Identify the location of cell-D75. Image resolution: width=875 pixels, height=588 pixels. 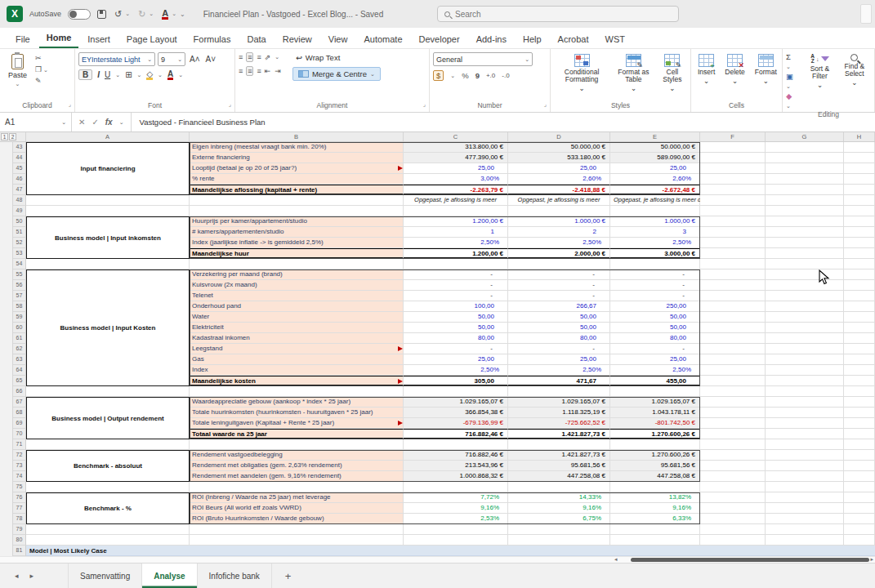
(559, 487).